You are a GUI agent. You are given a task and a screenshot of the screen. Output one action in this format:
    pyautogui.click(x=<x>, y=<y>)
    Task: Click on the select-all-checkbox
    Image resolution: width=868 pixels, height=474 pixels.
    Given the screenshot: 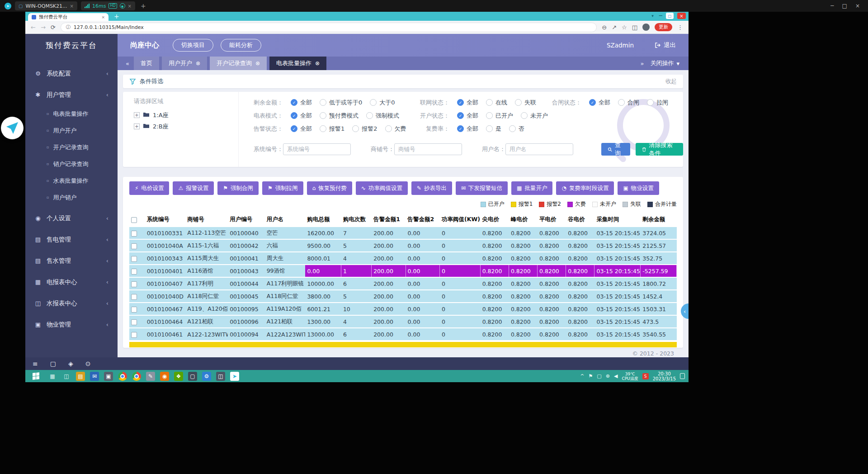 What is the action you would take?
    pyautogui.click(x=134, y=220)
    